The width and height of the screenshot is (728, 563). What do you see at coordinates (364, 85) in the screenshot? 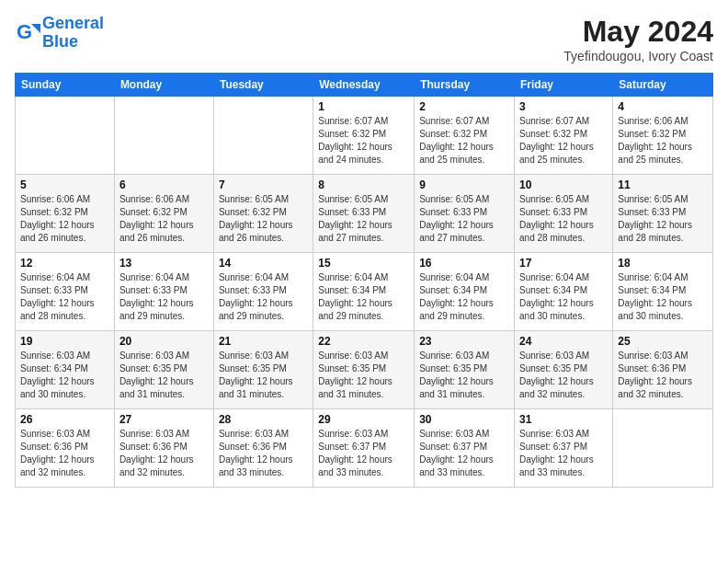
I see `day-header-wednesday: Wednesday` at bounding box center [364, 85].